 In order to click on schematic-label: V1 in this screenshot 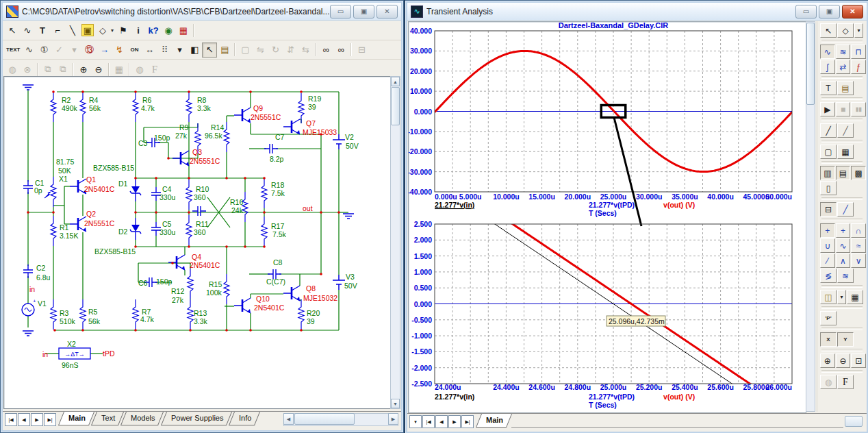, I will do `click(42, 304)`.